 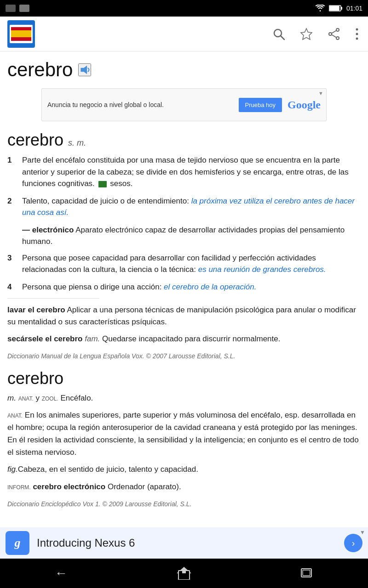 I want to click on star-icon, so click(x=306, y=34).